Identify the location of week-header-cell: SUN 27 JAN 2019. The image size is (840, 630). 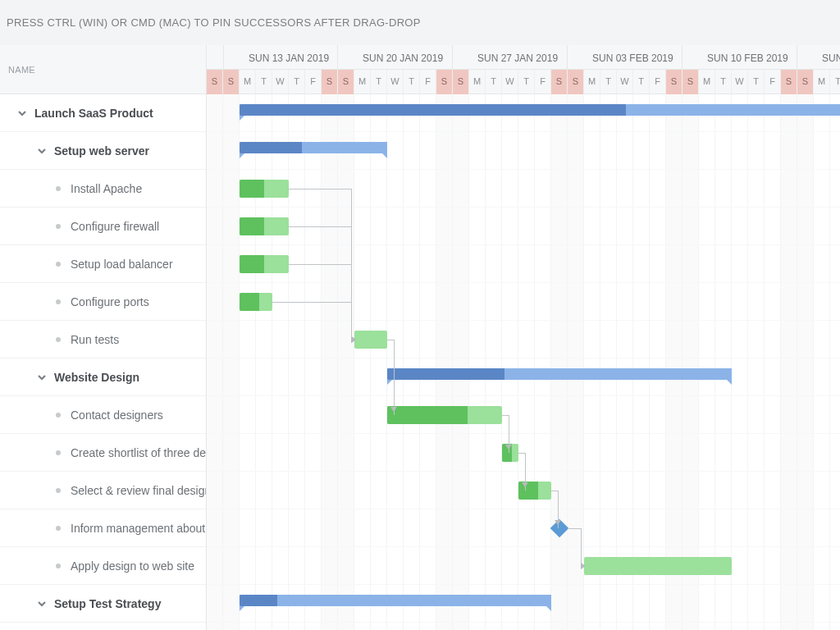
(510, 57).